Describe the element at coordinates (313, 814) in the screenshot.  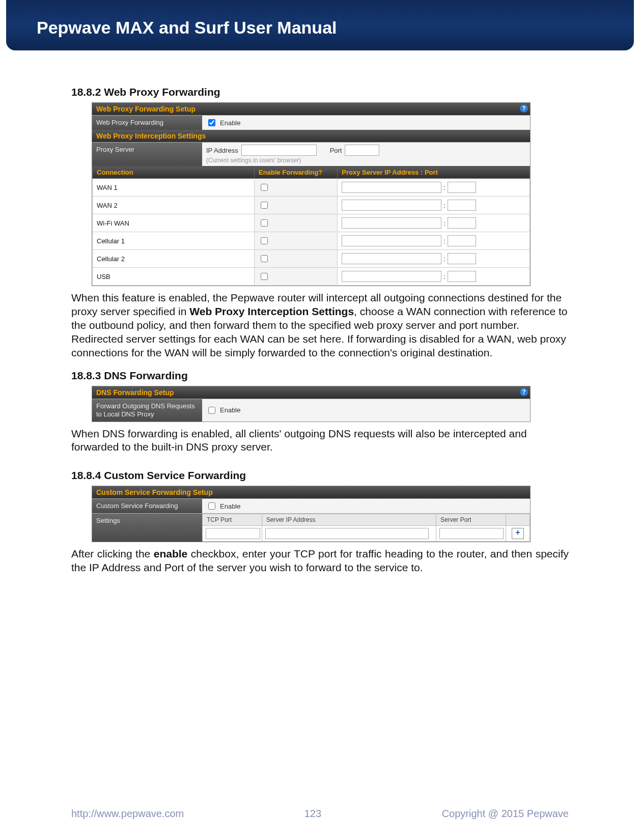
I see `page-number: 123` at that location.